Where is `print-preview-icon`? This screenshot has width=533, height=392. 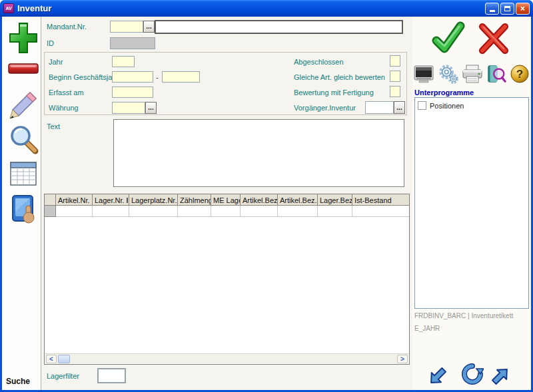
print-preview-icon is located at coordinates (496, 74).